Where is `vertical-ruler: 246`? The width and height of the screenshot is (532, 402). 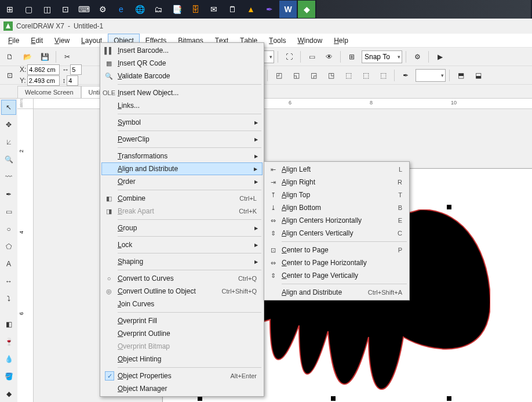 vertical-ruler: 246 is located at coordinates (25, 255).